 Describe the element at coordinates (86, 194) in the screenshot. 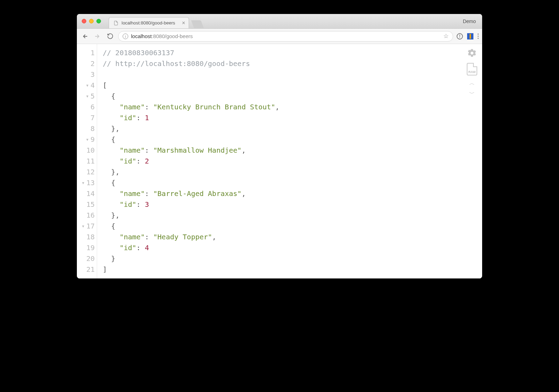

I see `gutter-line: 14` at that location.